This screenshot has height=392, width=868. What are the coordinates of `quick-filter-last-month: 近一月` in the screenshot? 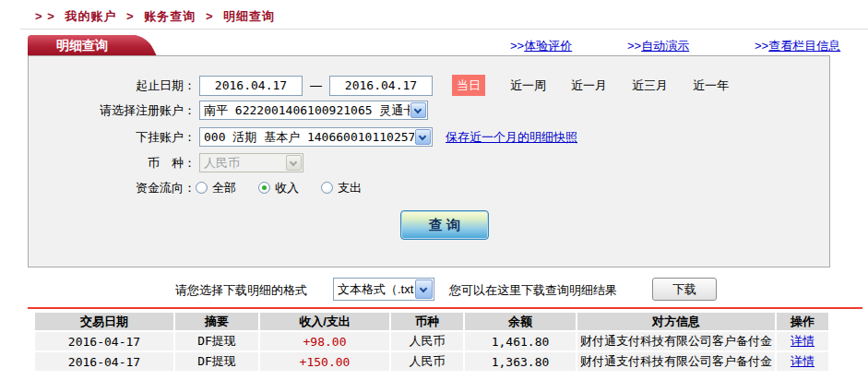 It's located at (589, 86).